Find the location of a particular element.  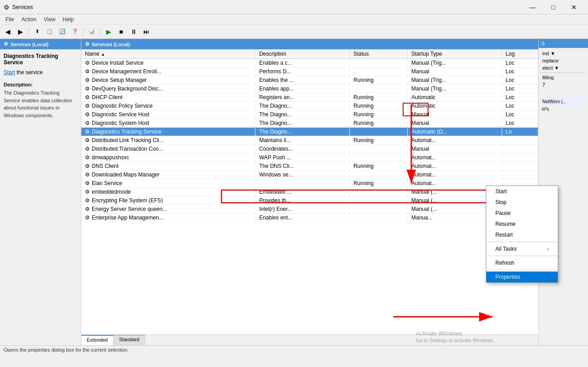

networx-value: 4Pk is located at coordinates (563, 110).